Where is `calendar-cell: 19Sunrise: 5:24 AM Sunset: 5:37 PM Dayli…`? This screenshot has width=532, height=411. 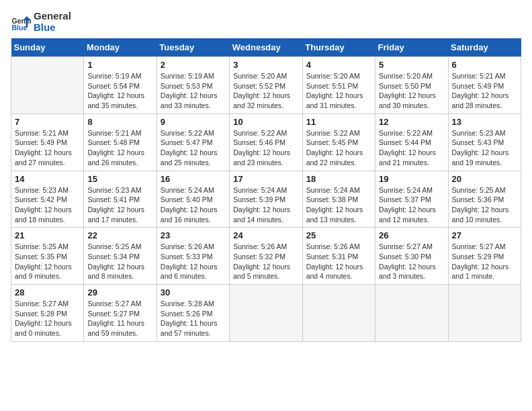 calendar-cell: 19Sunrise: 5:24 AM Sunset: 5:37 PM Dayli… is located at coordinates (412, 199).